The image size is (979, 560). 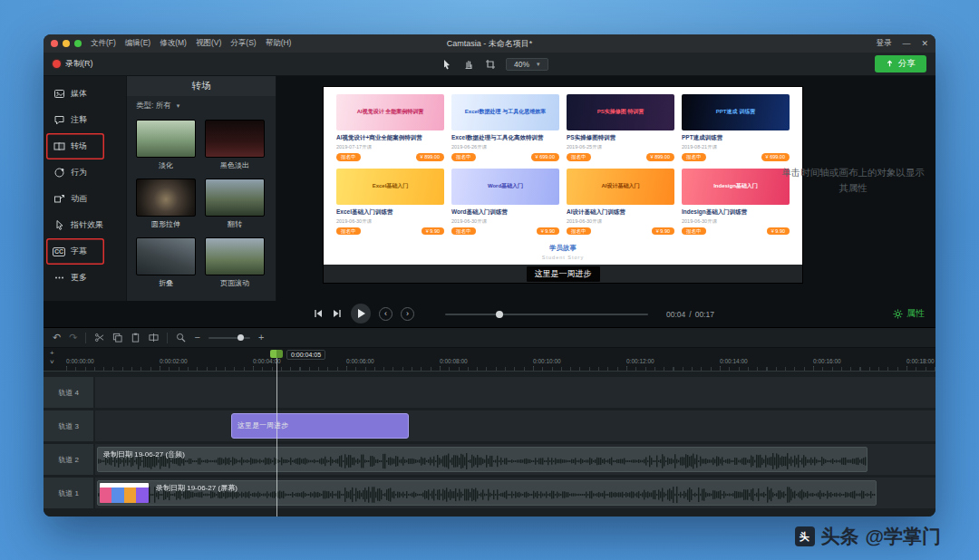 What do you see at coordinates (337, 314) in the screenshot?
I see `step-forward-button` at bounding box center [337, 314].